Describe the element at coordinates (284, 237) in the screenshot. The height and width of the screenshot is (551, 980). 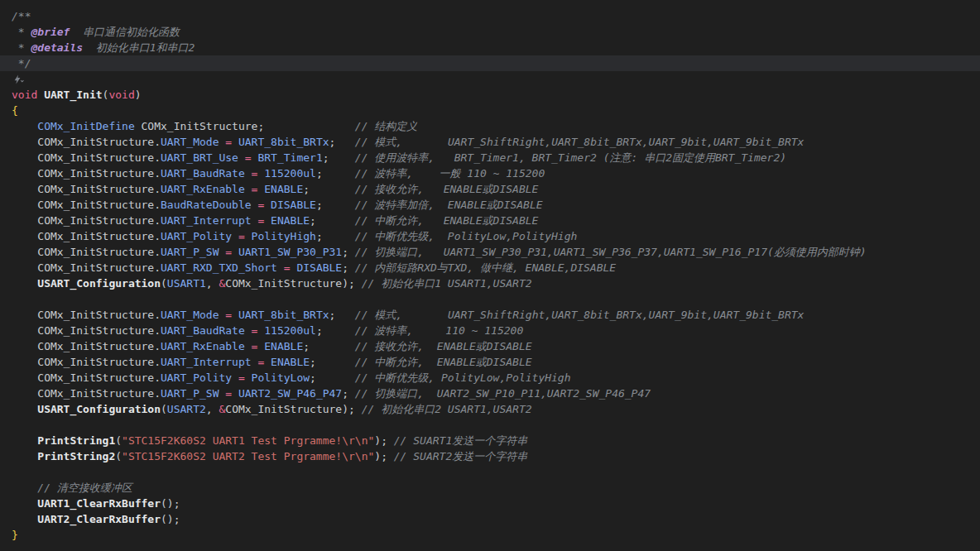
I see `code-token: PolityHigh` at that location.